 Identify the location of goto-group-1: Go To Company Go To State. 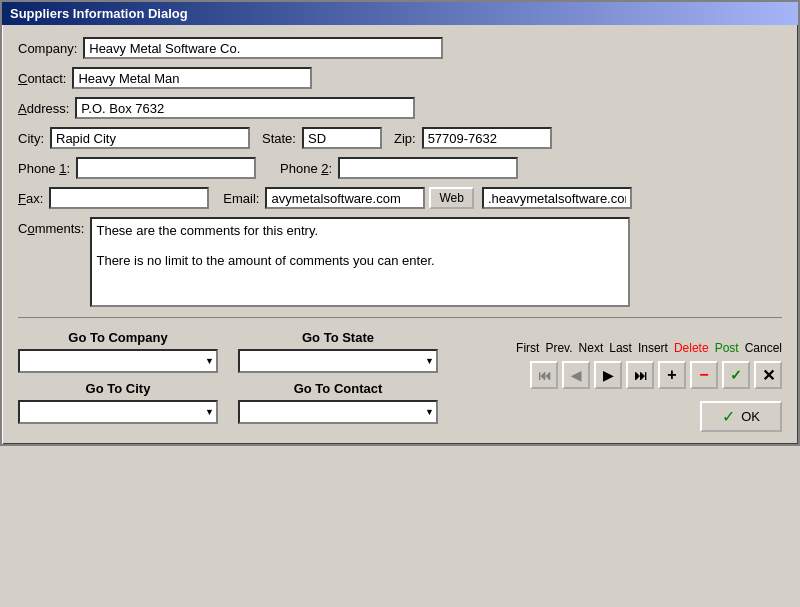
(257, 352).